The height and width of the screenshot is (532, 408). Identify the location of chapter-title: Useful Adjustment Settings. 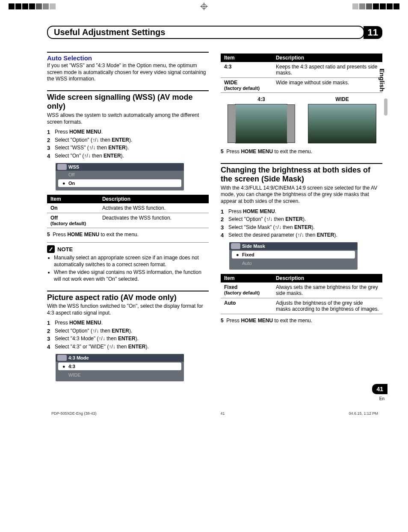
(206, 33).